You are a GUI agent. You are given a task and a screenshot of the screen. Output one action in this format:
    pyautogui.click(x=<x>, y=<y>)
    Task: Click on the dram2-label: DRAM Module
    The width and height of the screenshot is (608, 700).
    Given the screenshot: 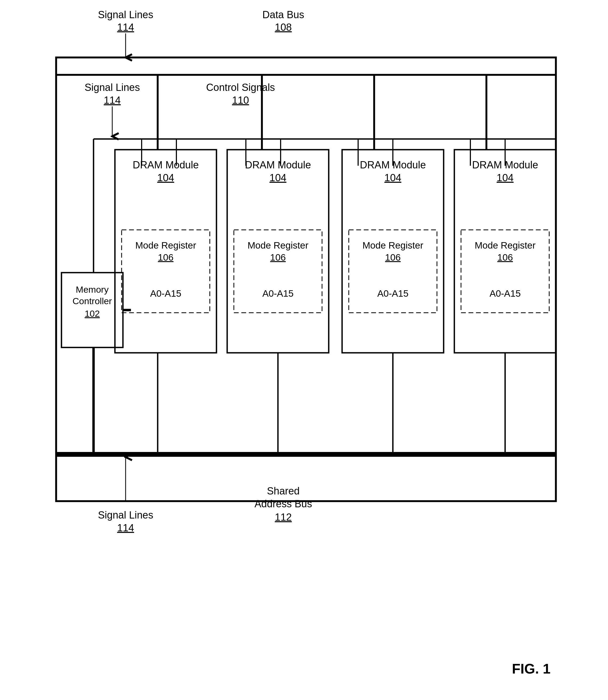 What is the action you would take?
    pyautogui.click(x=278, y=165)
    